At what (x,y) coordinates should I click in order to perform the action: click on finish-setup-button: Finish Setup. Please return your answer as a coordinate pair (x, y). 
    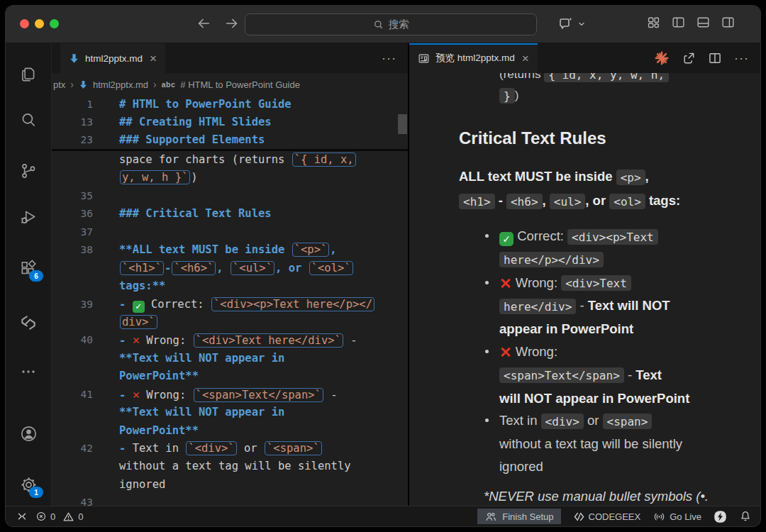
    Looking at the image, I should click on (519, 516).